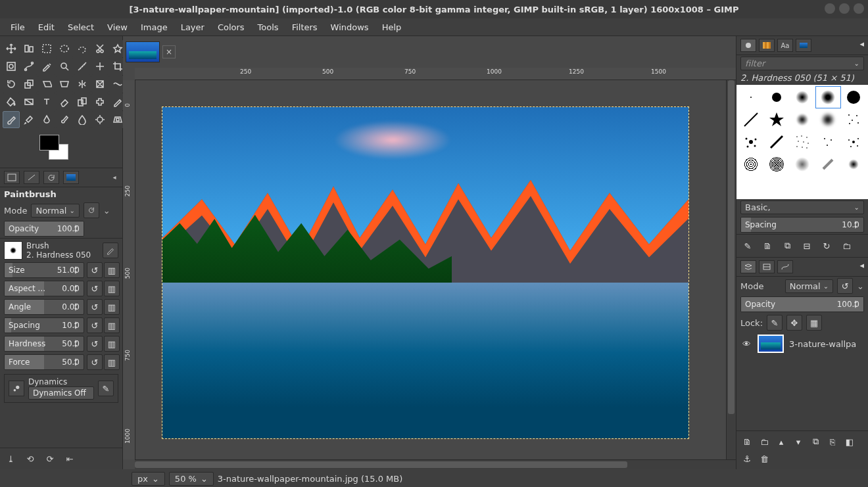  What do you see at coordinates (11, 120) in the screenshot?
I see `tool-paintbrush` at bounding box center [11, 120].